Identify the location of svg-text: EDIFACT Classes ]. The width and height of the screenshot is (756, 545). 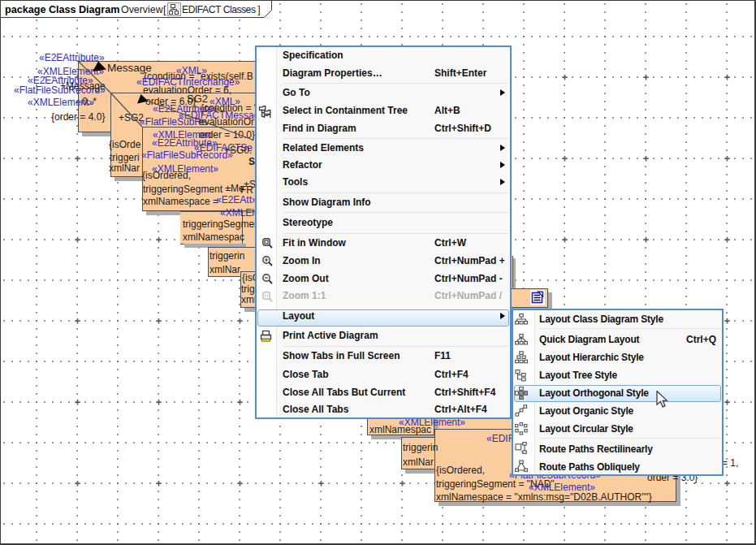
(221, 10).